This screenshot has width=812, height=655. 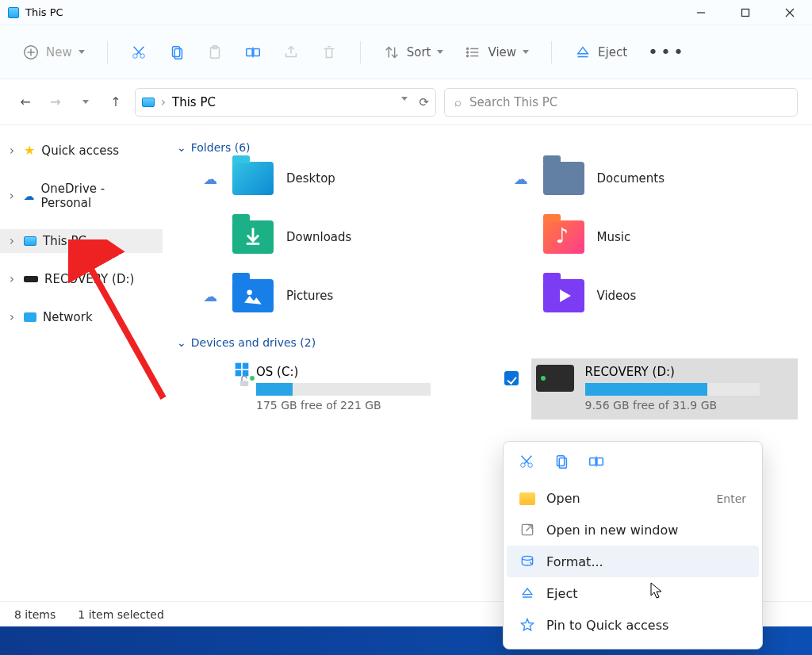 What do you see at coordinates (215, 52) in the screenshot?
I see `paste-icon` at bounding box center [215, 52].